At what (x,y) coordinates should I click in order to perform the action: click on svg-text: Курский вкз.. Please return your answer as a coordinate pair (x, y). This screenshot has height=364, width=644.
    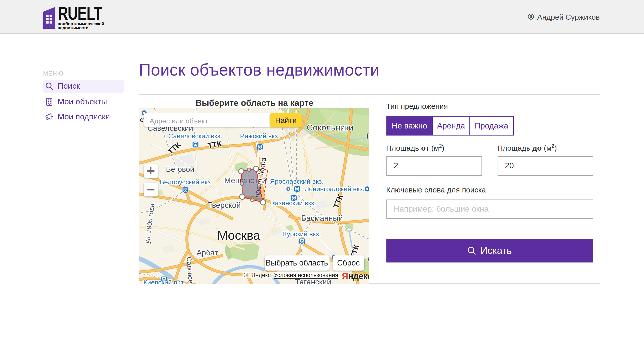
    Looking at the image, I should click on (302, 234).